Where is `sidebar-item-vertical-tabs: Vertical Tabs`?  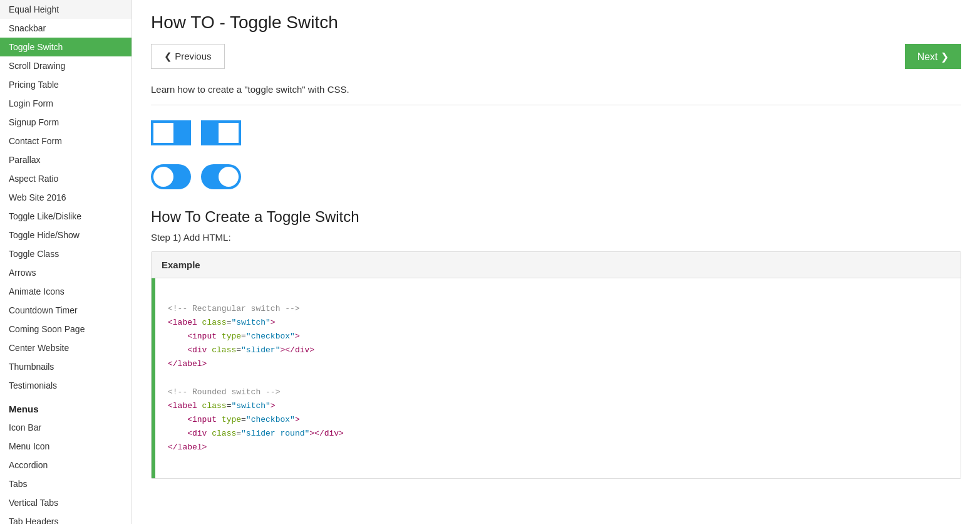 sidebar-item-vertical-tabs: Vertical Tabs is located at coordinates (66, 503).